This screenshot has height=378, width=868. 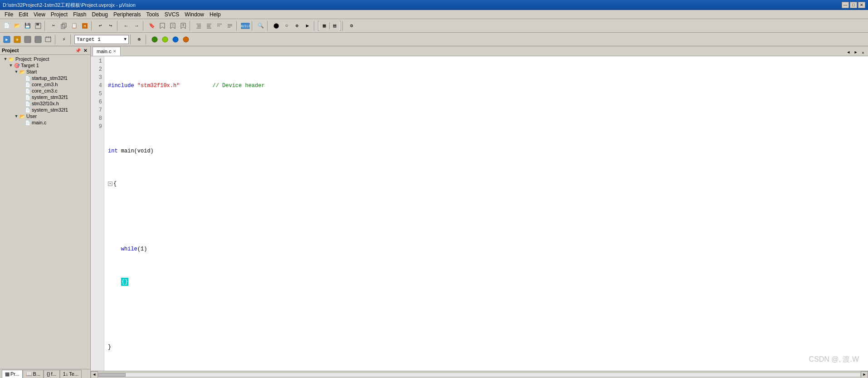 I want to click on tree-item-user: ▼ 📂 User, so click(x=45, y=116).